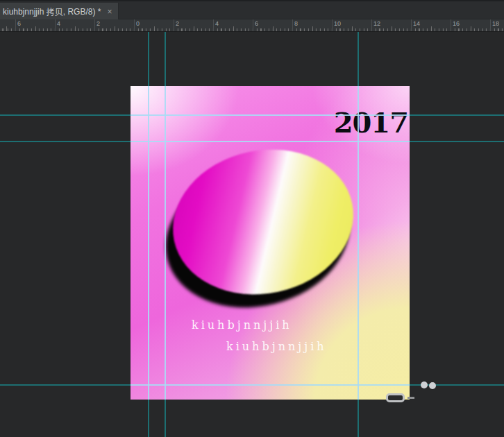 The height and width of the screenshot is (437, 504). What do you see at coordinates (110, 12) in the screenshot?
I see `close-icon: ×` at bounding box center [110, 12].